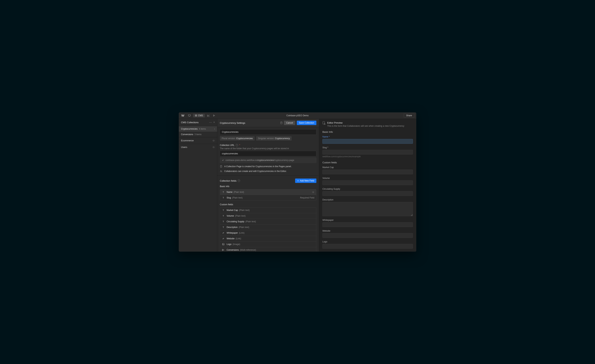 This screenshot has width=595, height=364. I want to click on url-label-row: Collection URL ? *, so click(268, 145).